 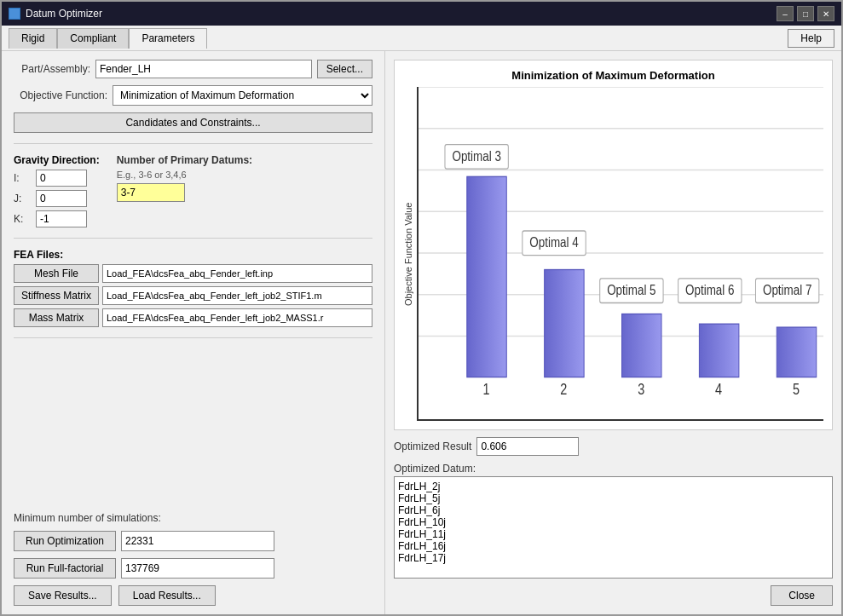 What do you see at coordinates (56, 318) in the screenshot?
I see `mass-matrix-button: Mass Matrix` at bounding box center [56, 318].